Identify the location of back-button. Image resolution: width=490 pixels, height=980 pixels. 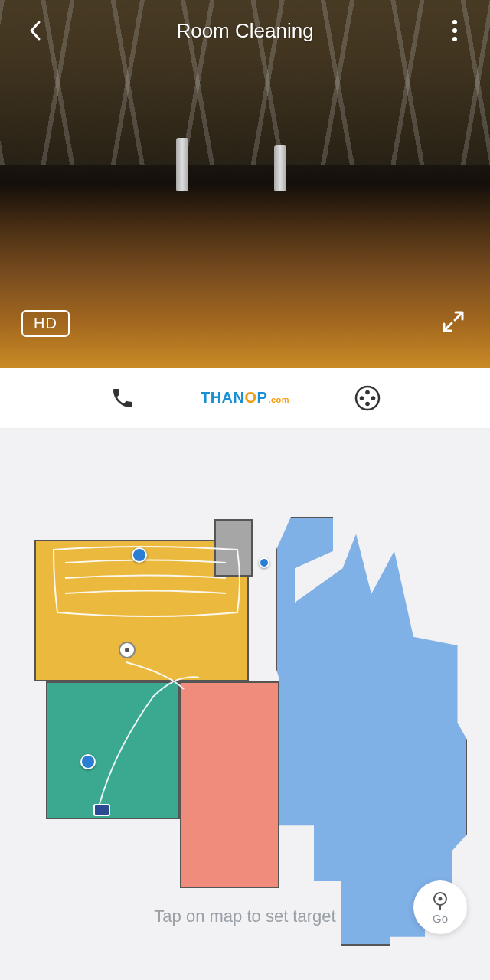
(35, 31).